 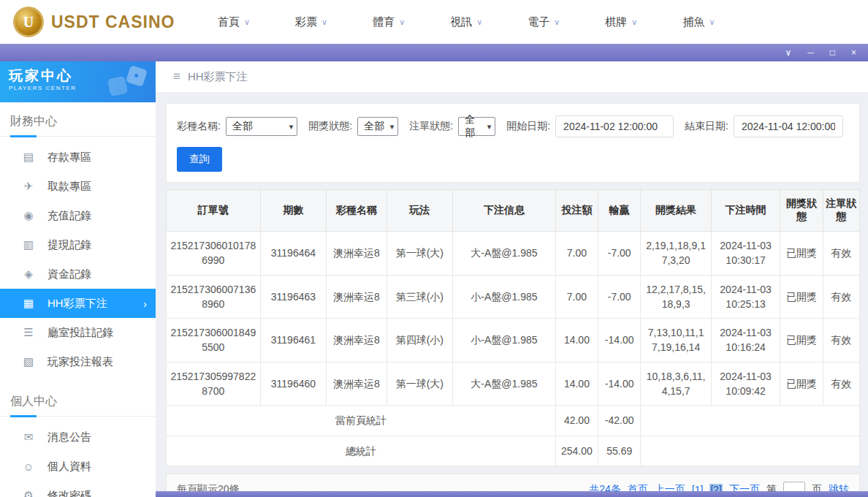 I want to click on sidebar-item-recharge-record: ◉ 充值記錄, so click(x=77, y=216).